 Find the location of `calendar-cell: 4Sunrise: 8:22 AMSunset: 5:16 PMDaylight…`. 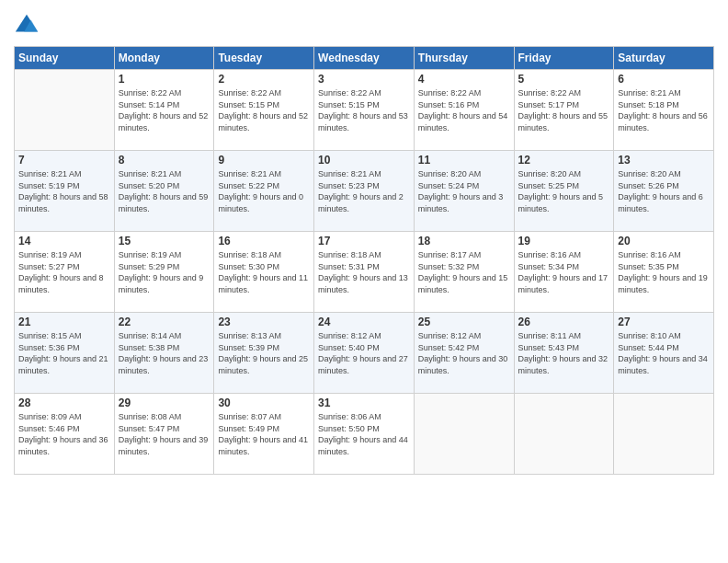

calendar-cell: 4Sunrise: 8:22 AMSunset: 5:16 PMDaylight… is located at coordinates (463, 110).